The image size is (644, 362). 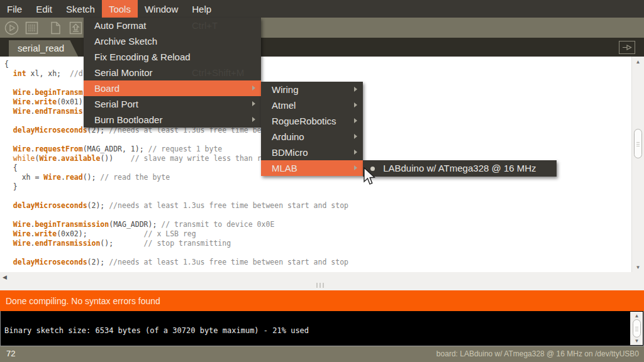 I want to click on menu-item-auto-format: Auto Format Ctrl+T, so click(x=172, y=25).